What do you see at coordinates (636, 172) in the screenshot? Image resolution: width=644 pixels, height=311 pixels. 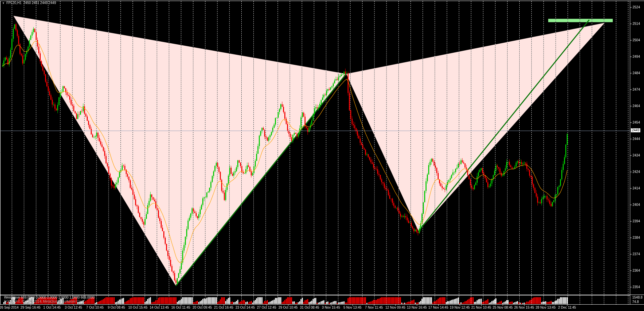 I see `price-axis-label: 2424` at bounding box center [636, 172].